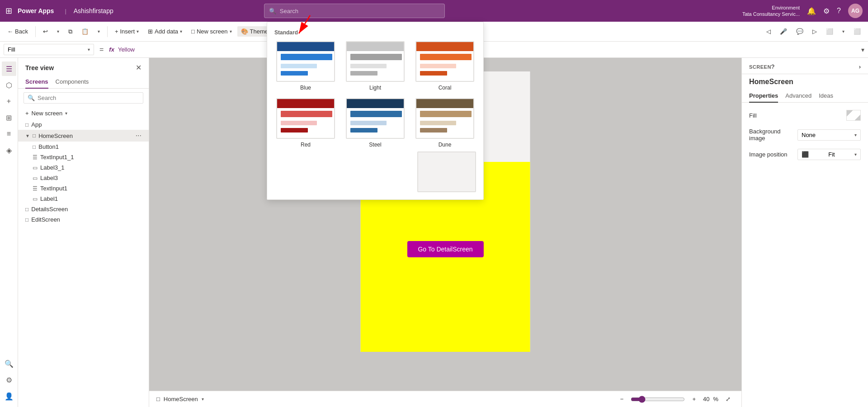 This screenshot has width=868, height=407. Describe the element at coordinates (783, 32) in the screenshot. I see `microphone-button: 🎤` at that location.